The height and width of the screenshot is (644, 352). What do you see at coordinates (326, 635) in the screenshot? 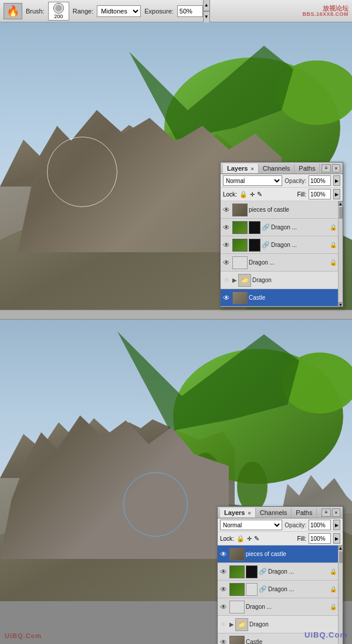
I see `watermark-bottom-right: UiBQ.Com` at bounding box center [326, 635].